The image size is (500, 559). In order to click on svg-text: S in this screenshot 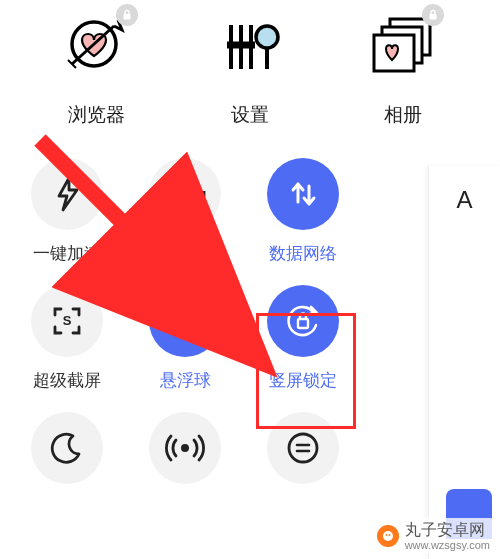, I will do `click(68, 320)`.